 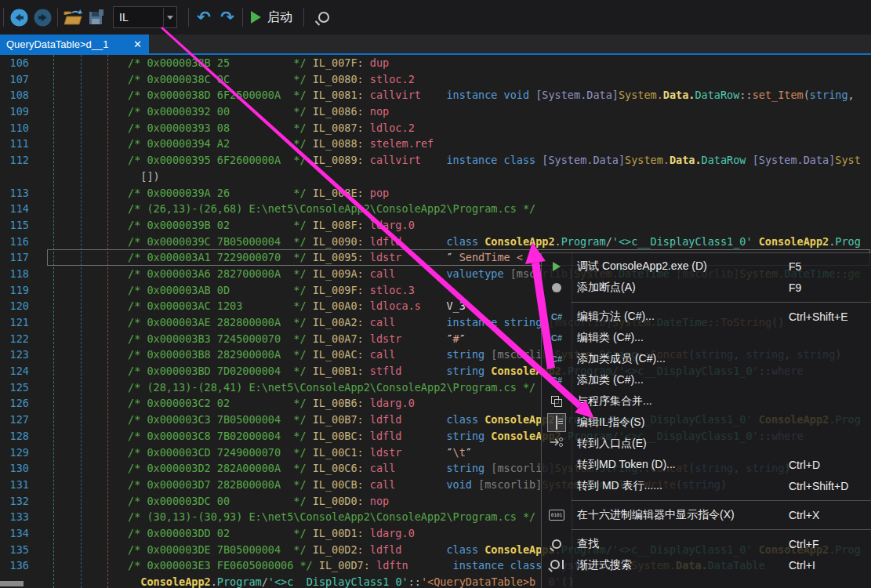 I want to click on line-number: 112, so click(x=17, y=160).